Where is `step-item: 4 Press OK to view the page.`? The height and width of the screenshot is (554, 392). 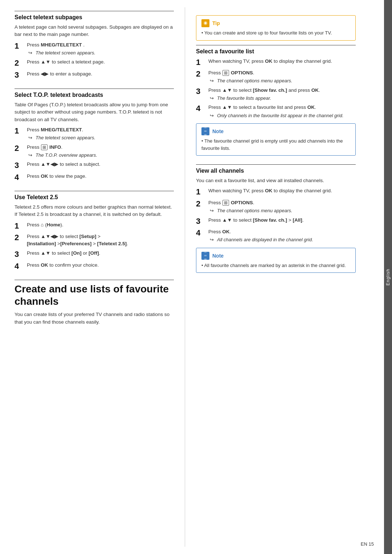
step-item: 4 Press OK to view the page. is located at coordinates (94, 177).